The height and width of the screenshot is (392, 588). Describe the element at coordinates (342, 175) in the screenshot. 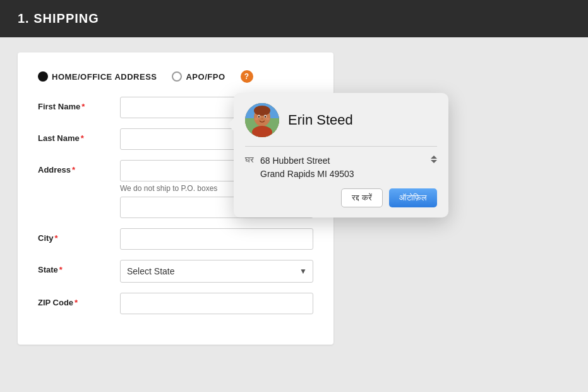

I see `popup-address-line2: Grand Rapids MI 49503` at that location.